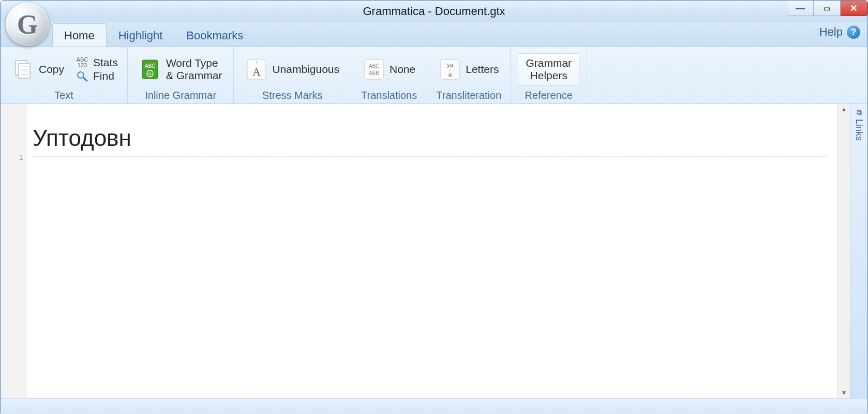 This screenshot has height=414, width=868. I want to click on tab-label: Home, so click(80, 35).